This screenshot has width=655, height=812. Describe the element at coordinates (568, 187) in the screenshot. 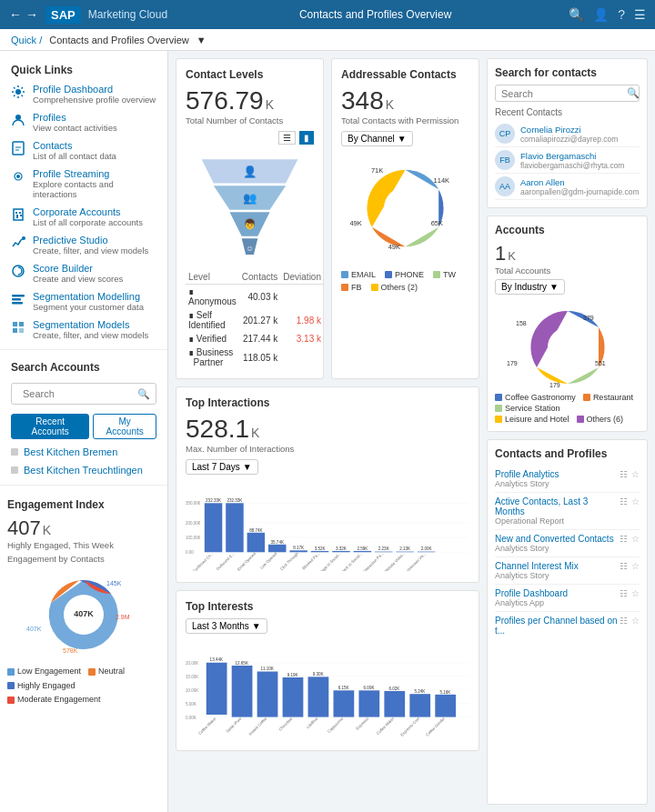

I see `contact-item-3: AA Aaron Allen aaronpallen@gdm-journapid…` at that location.